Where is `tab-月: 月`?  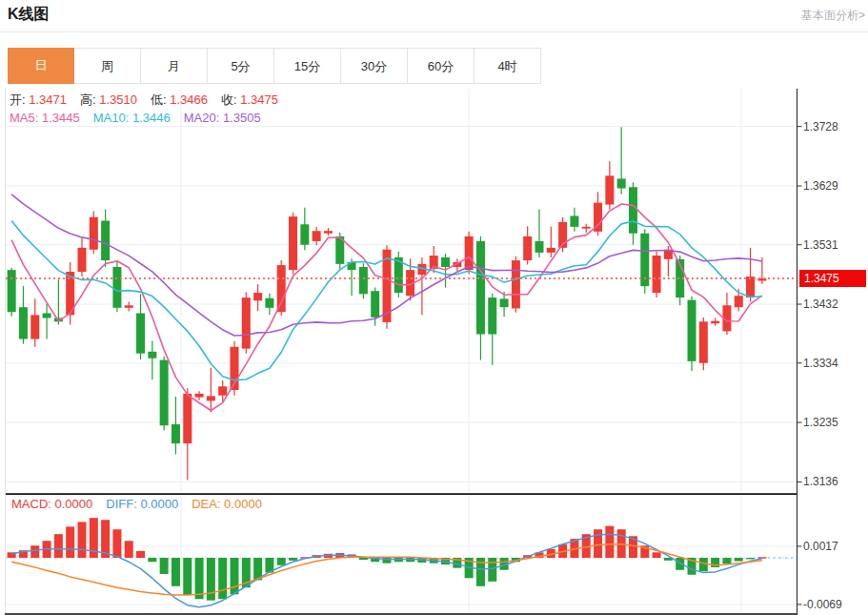
tab-月: 月 is located at coordinates (174, 66).